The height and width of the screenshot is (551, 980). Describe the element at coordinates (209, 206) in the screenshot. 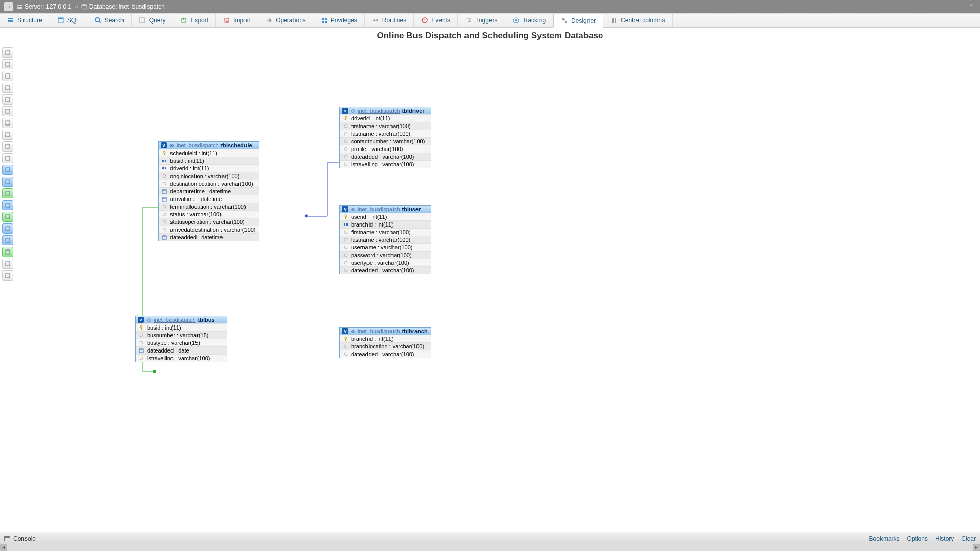

I see `column-row: terminallocation : varchar(100)` at that location.